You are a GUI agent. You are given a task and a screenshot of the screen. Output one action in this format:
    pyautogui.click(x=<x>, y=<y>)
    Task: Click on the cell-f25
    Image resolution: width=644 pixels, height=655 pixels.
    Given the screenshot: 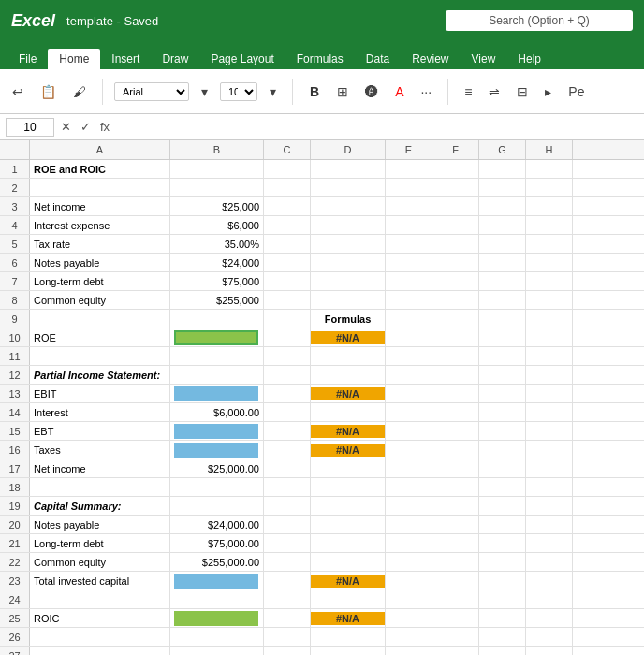 What is the action you would take?
    pyautogui.click(x=456, y=618)
    